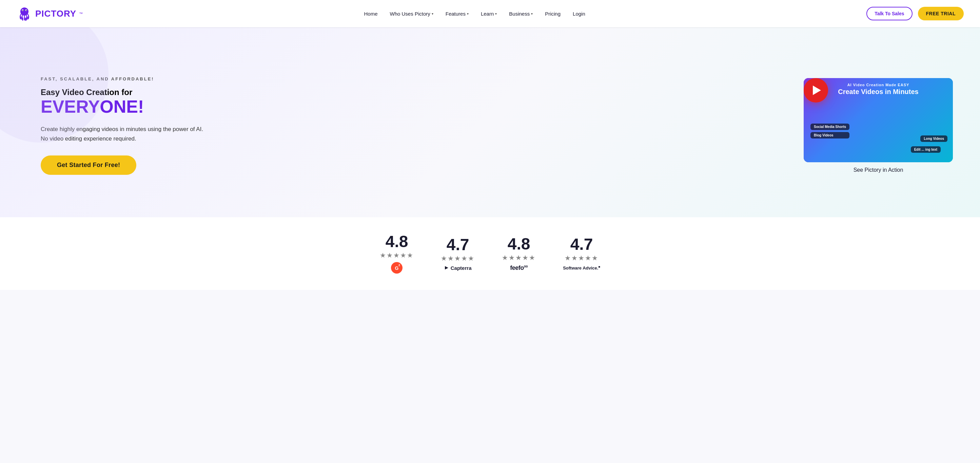  What do you see at coordinates (934, 139) in the screenshot?
I see `video-tag-long: Long Videos` at bounding box center [934, 139].